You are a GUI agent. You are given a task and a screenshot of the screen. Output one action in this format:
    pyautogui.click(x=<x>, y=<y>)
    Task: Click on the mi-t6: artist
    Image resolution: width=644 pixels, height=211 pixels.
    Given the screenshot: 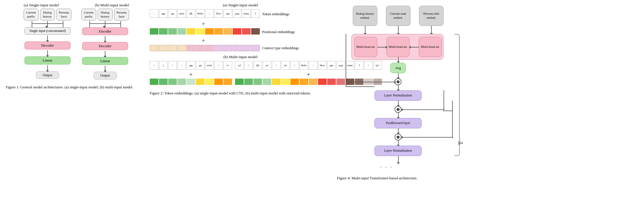 What is the action you would take?
    pyautogui.click(x=209, y=65)
    